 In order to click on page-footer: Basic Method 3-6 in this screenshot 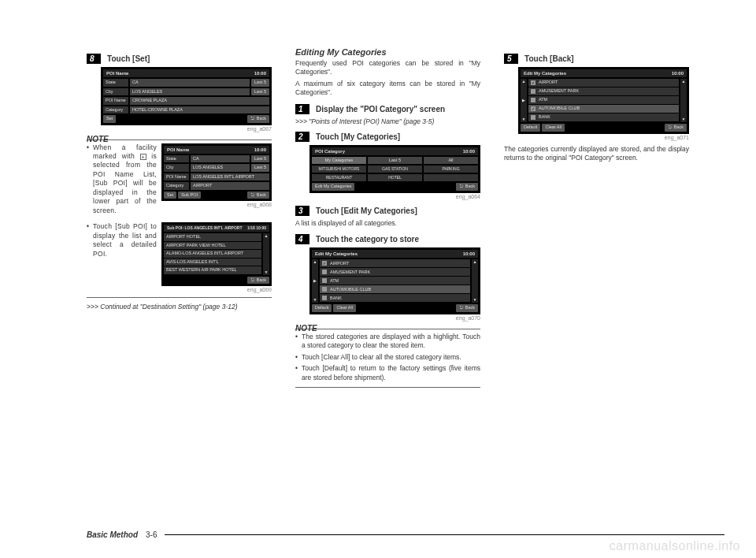, I will do `click(406, 534)`.